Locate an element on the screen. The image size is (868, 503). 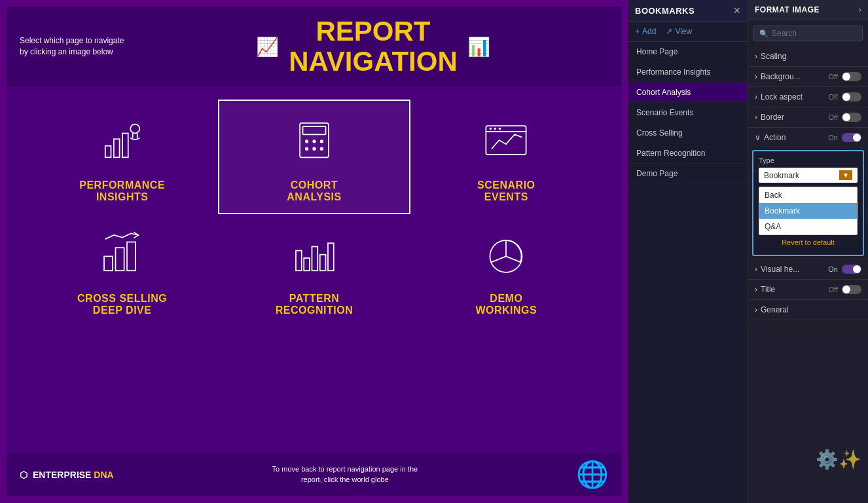
title-header: › Title Off is located at coordinates (808, 289).